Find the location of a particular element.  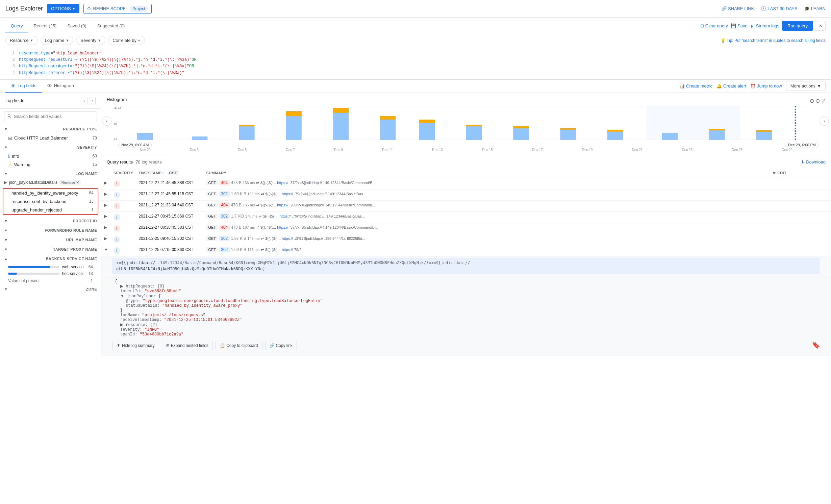

expand-nested-button: ⊞ Expand nested fields is located at coordinates (187, 346).